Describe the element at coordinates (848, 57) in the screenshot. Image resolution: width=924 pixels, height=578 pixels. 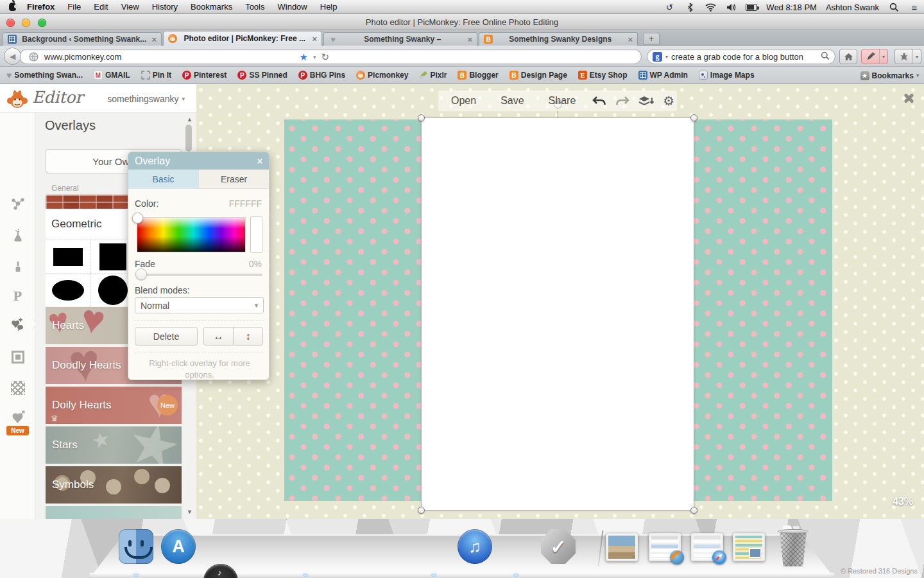
I see `home-button` at that location.